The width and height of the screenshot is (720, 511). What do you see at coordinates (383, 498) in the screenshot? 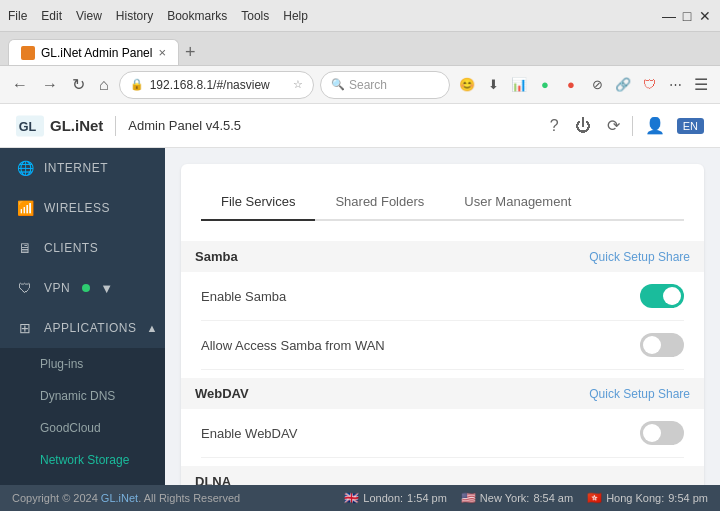
I see `london-label: London:` at bounding box center [383, 498].